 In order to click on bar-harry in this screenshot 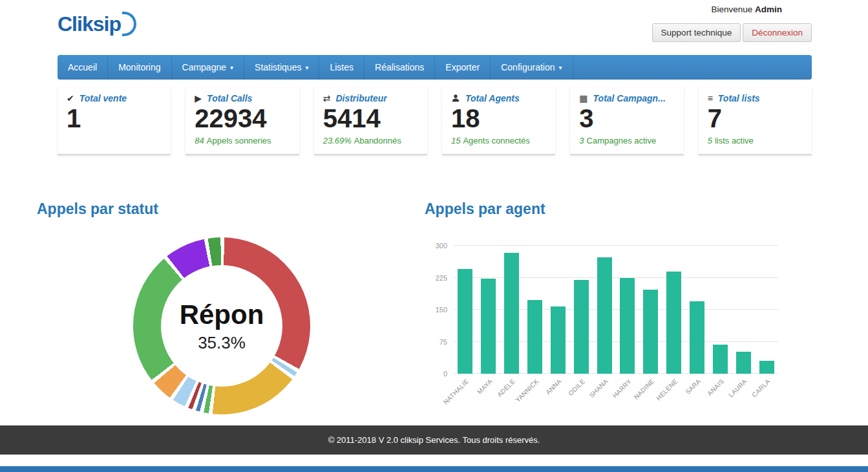, I will do `click(627, 326)`.